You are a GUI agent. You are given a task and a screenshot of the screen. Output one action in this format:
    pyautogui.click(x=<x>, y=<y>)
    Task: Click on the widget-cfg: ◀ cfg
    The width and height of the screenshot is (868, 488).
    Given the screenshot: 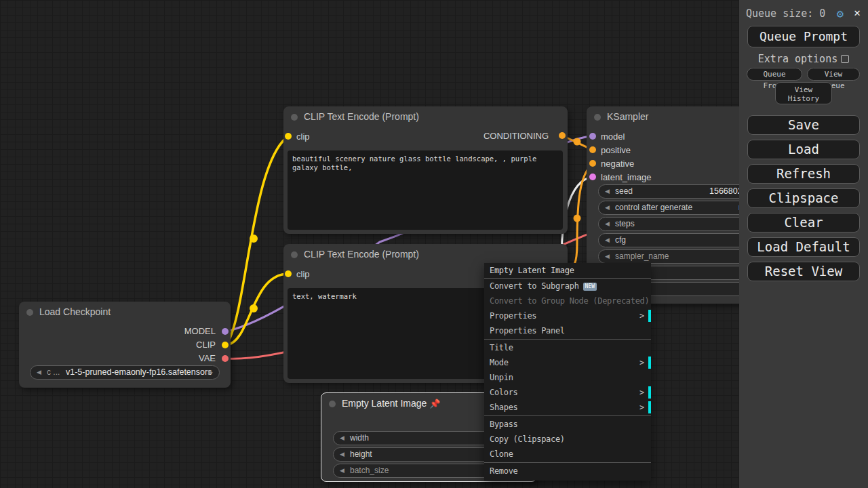 What is the action you would take?
    pyautogui.click(x=676, y=240)
    